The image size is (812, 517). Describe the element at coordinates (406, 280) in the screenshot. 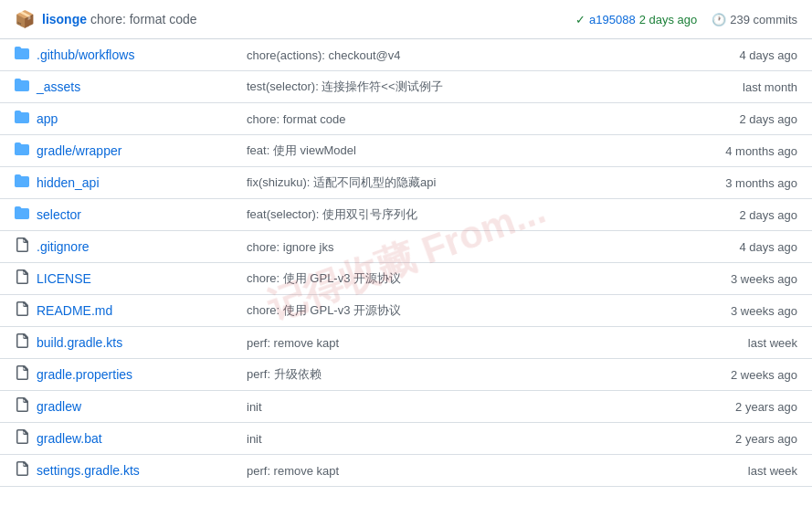

I see `table-row: LICENSE chore: 使用 GPL-v3 开源协议 3 weeks ag…` at that location.